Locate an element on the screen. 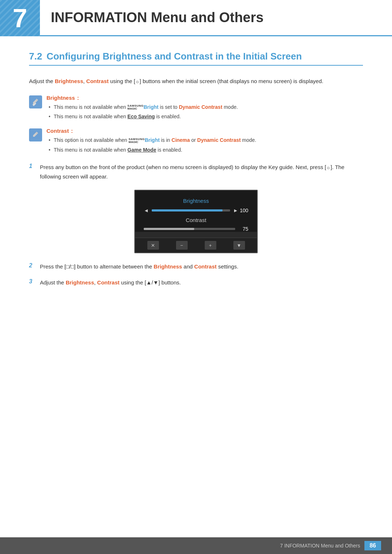  step-3-text: Adjust the Brightness, Contrast using th… is located at coordinates (201, 283).